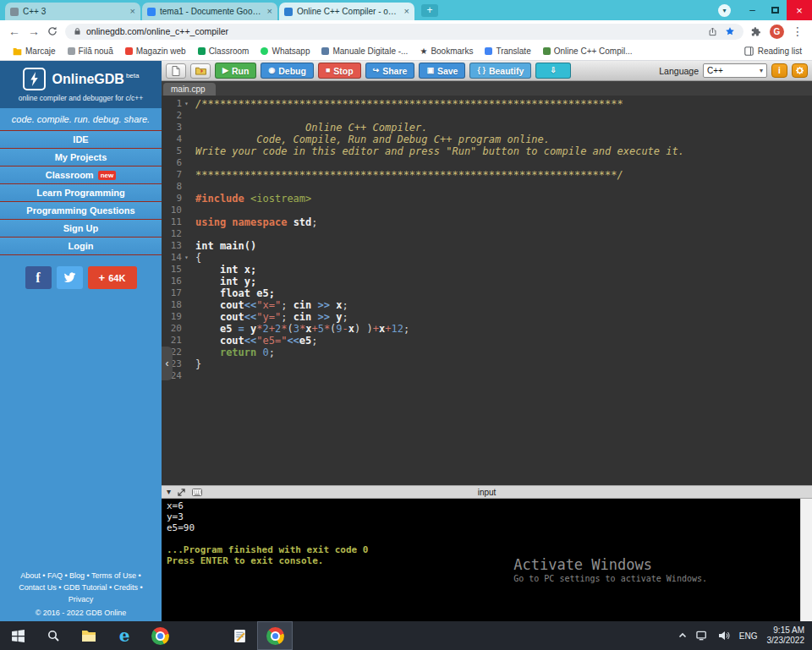 This screenshot has height=650, width=812. Describe the element at coordinates (756, 32) in the screenshot. I see `extensions-icon` at that location.